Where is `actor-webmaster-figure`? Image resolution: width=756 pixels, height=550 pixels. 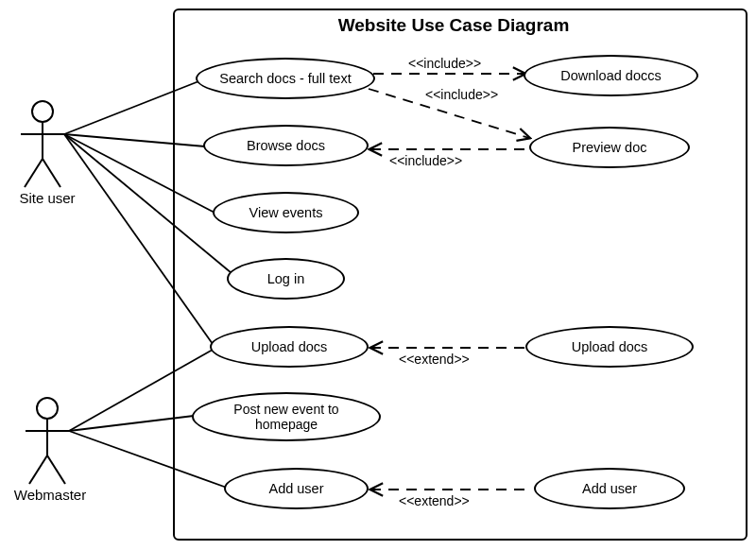
actor-webmaster-figure is located at coordinates (47, 440).